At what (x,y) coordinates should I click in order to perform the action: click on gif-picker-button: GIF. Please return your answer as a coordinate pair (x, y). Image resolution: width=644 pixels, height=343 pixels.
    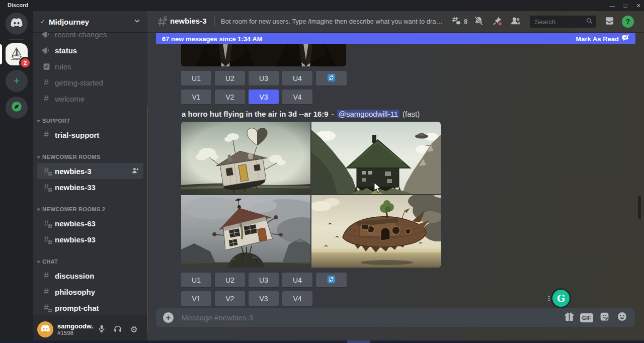
    Looking at the image, I should click on (587, 318).